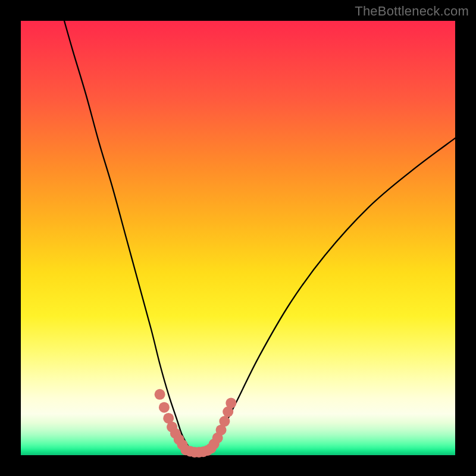 Image resolution: width=476 pixels, height=476 pixels. I want to click on watermark-text: TheBottleneck.com, so click(412, 11).